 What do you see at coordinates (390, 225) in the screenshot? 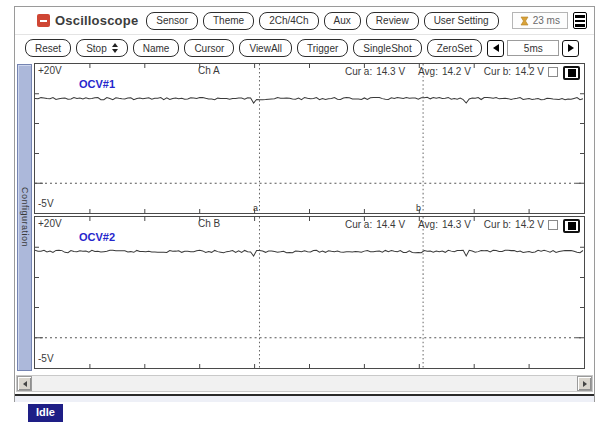
I see `cur-a-value: 14.4 V` at bounding box center [390, 225].